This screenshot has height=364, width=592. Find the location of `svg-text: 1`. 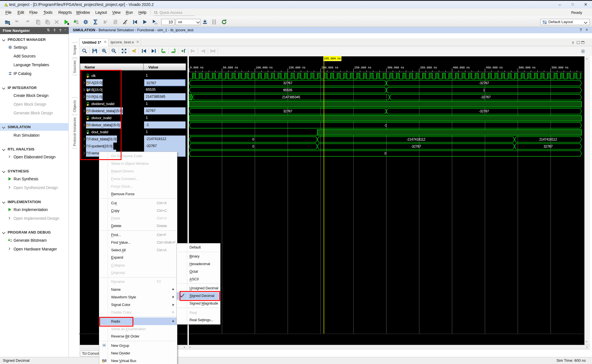

svg-text: 1 is located at coordinates (484, 90).